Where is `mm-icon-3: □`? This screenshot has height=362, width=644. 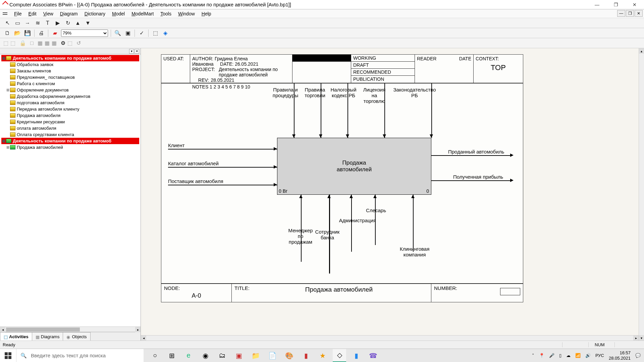
mm-icon-3: □ is located at coordinates (32, 43).